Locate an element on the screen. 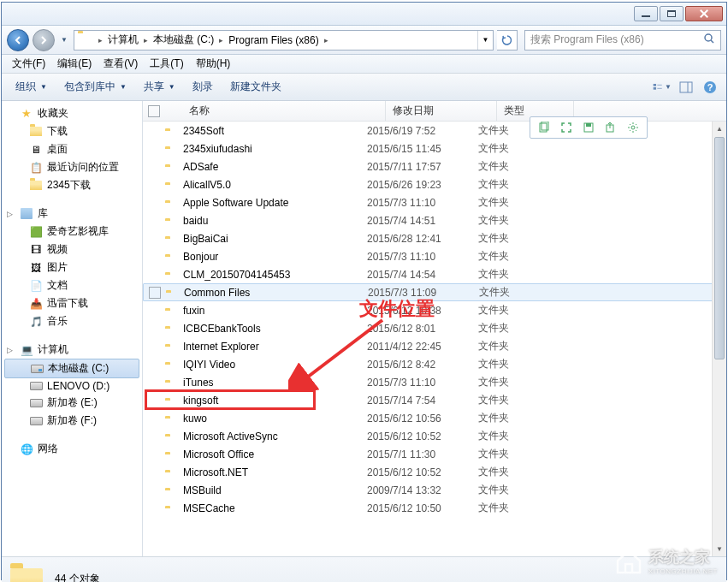  table-row: Internet Explorer2011/4/12 22:45文件夹 is located at coordinates (435, 346).